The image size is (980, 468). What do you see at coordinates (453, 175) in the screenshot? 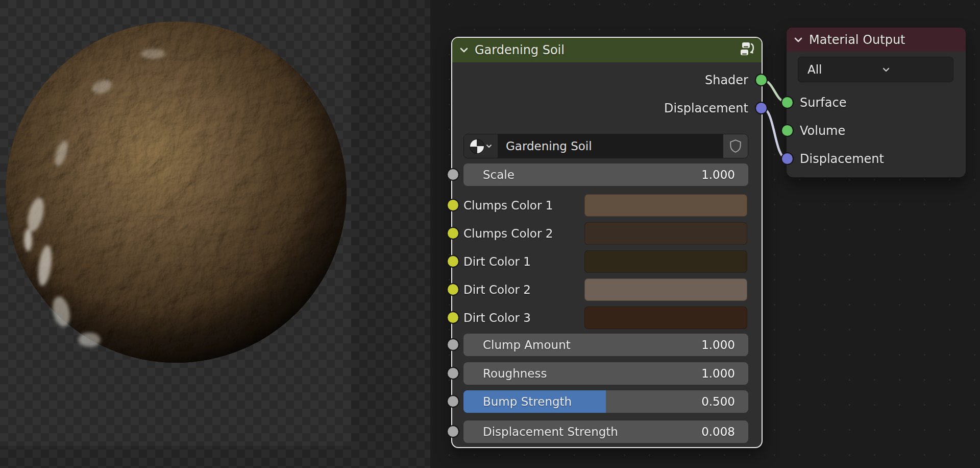
I see `socket-input-scale` at bounding box center [453, 175].